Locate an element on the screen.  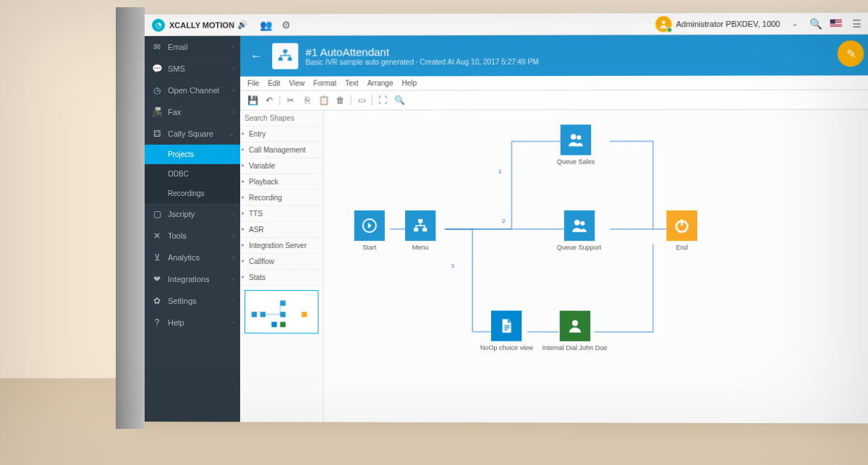
sidebar-item-integrations: ❤Integrations› is located at coordinates (192, 279).